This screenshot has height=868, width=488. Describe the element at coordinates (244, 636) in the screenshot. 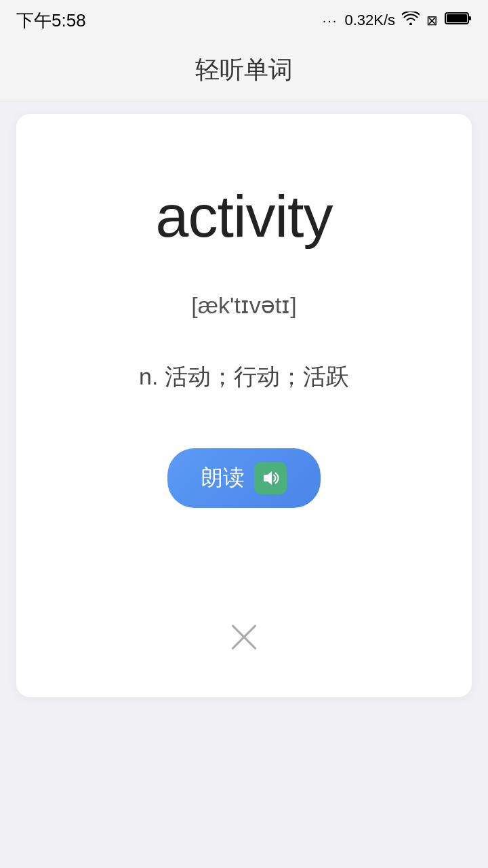

I see `close-icon` at that location.